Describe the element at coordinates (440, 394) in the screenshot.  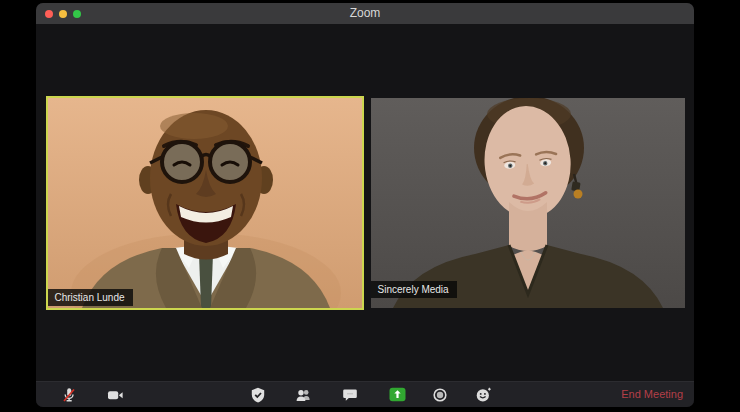
I see `record-button` at that location.